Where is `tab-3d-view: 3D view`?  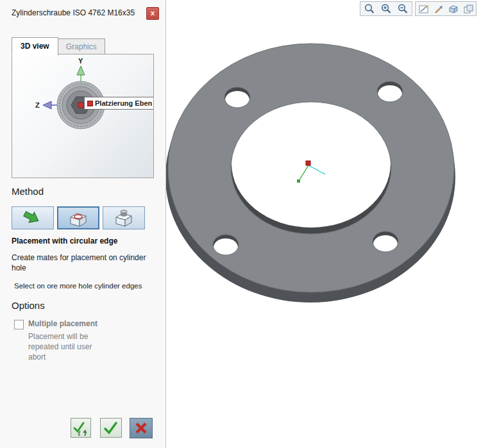 tab-3d-view: 3D view is located at coordinates (35, 46).